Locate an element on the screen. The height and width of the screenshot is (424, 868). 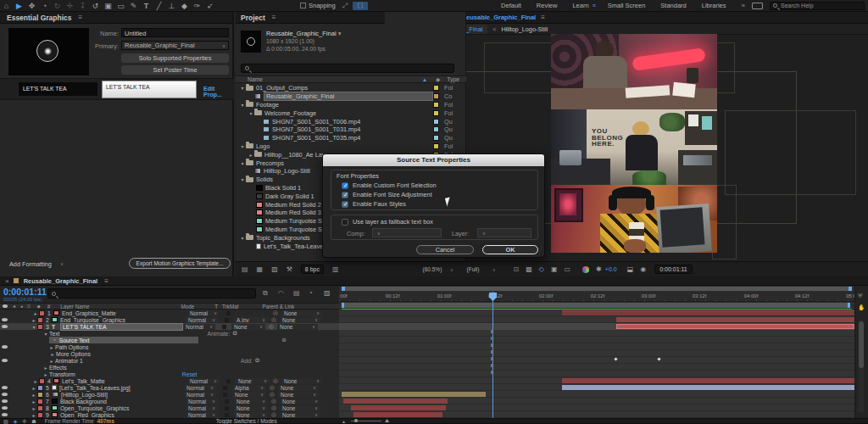
work-area-bar is located at coordinates (596, 305).